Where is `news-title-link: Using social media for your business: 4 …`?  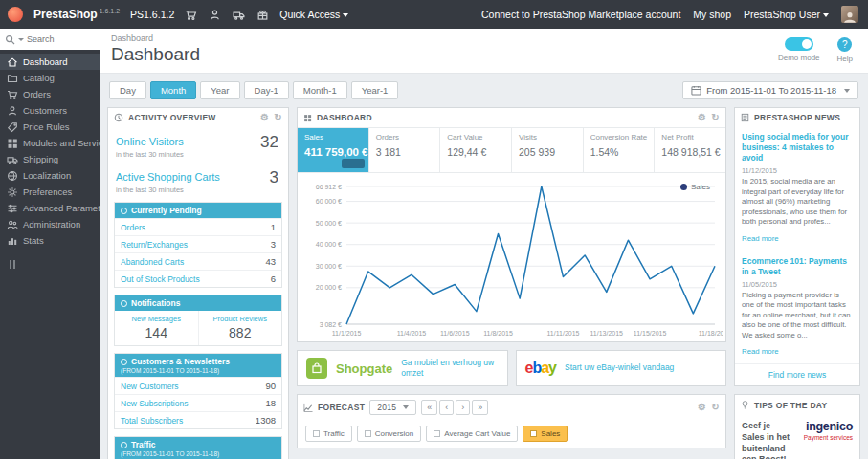
news-title-link: Using social media for your business: 4 … is located at coordinates (797, 147).